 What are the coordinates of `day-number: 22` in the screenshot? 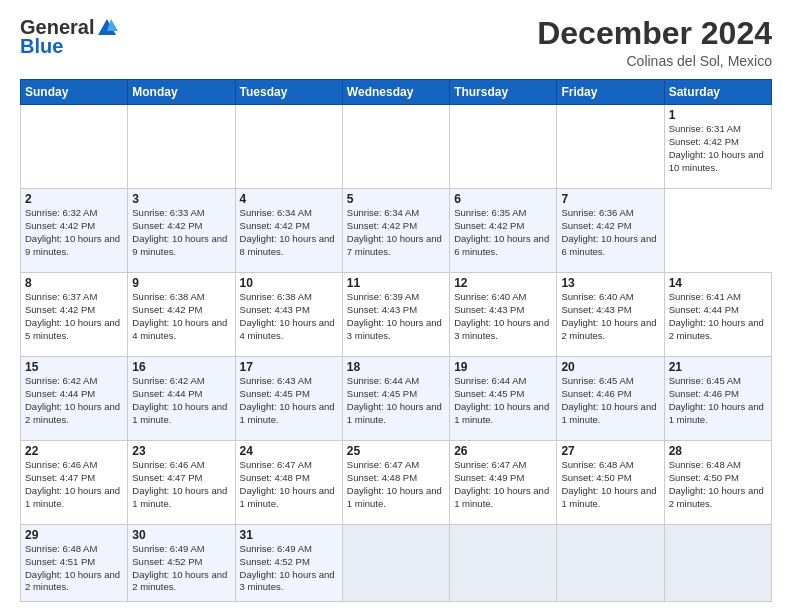 It's located at (74, 451).